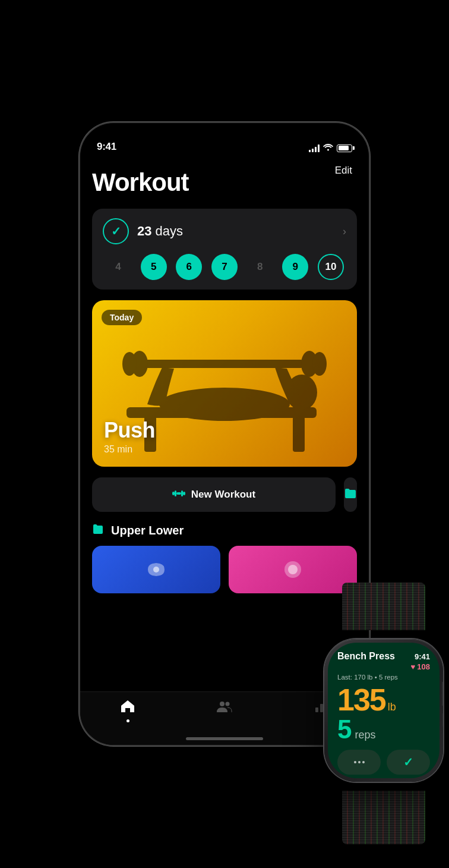 Image resolution: width=449 pixels, height=868 pixels. Describe the element at coordinates (128, 708) in the screenshot. I see `home-icon` at that location.